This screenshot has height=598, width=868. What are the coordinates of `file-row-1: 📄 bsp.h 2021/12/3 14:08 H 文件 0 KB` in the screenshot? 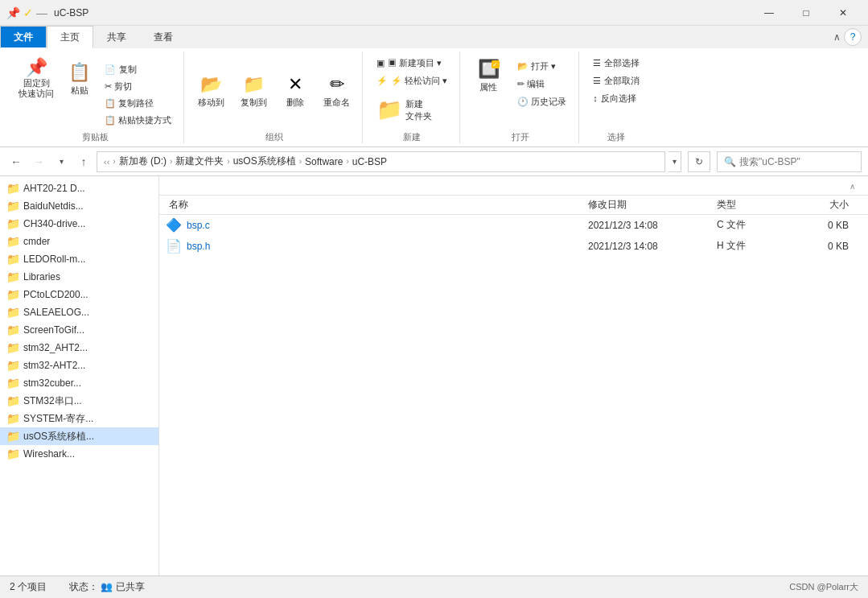 It's located at (513, 246).